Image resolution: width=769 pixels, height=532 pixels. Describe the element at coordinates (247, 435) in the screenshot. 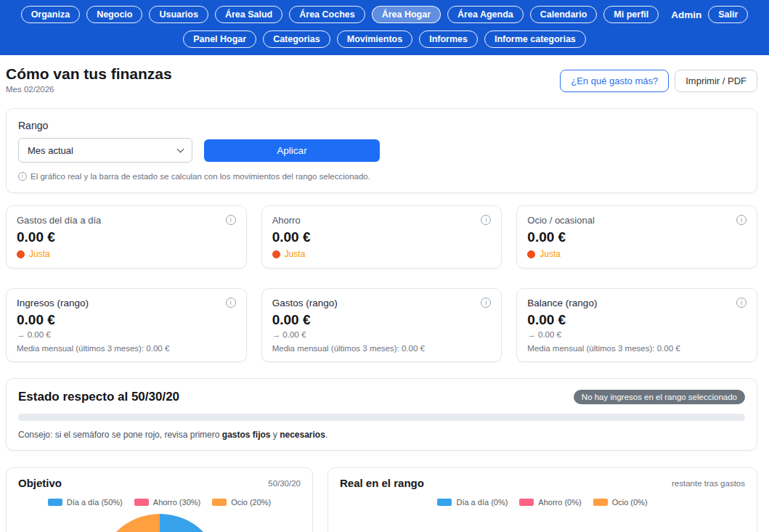

I see `consejo-bold: gastos fijos` at that location.